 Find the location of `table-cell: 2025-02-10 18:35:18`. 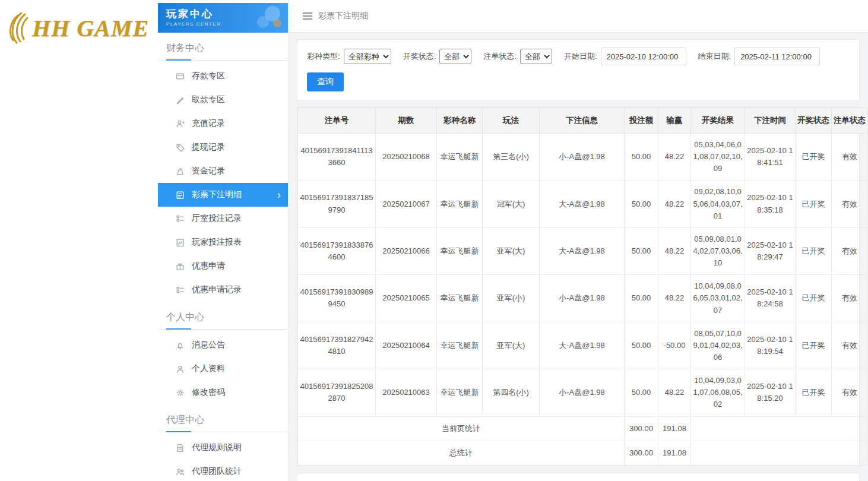

table-cell: 2025-02-10 18:35:18 is located at coordinates (771, 204).